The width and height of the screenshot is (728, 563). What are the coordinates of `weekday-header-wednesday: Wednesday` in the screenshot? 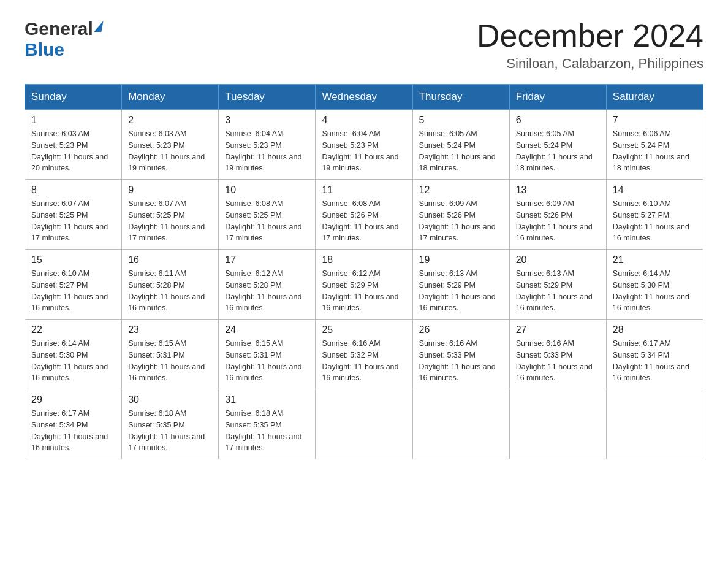 It's located at (364, 97).